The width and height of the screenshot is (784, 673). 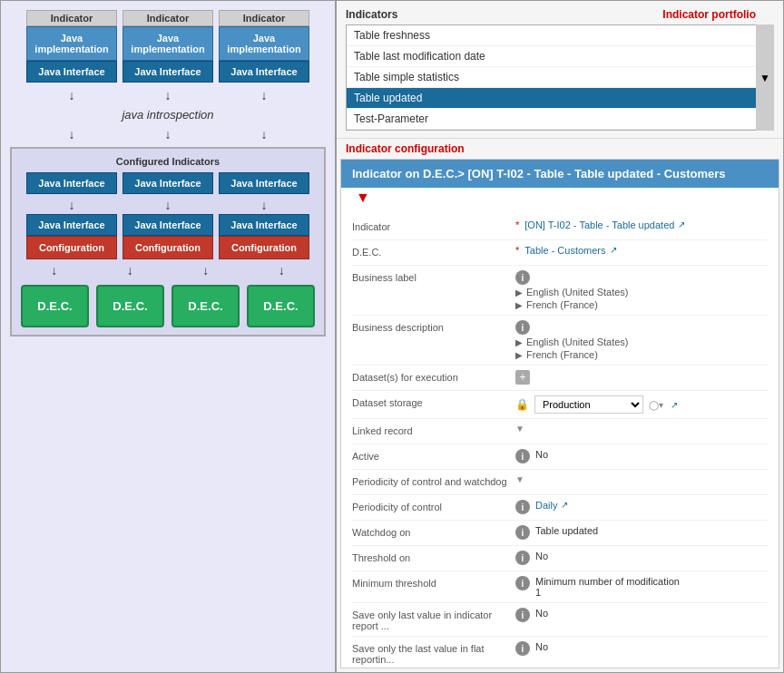 I want to click on arrow-7: ↓, so click(x=72, y=205).